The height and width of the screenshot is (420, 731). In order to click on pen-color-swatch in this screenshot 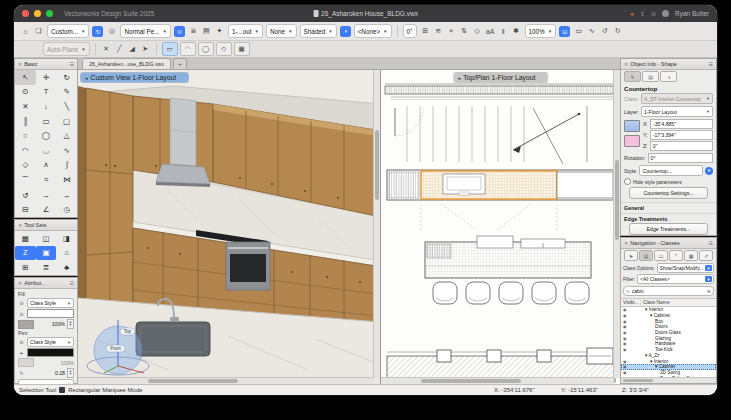, I will do `click(50, 352)`.